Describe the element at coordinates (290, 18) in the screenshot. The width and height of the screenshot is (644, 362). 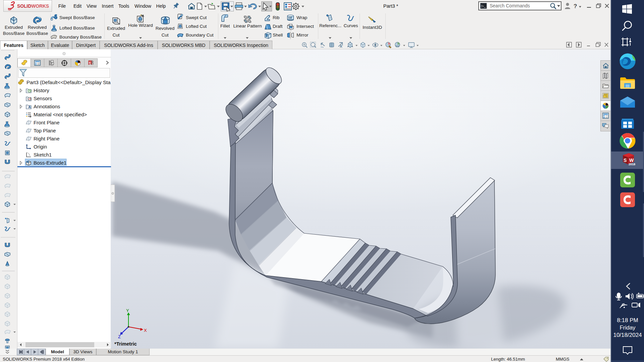
I see `svg-text: cd` at that location.